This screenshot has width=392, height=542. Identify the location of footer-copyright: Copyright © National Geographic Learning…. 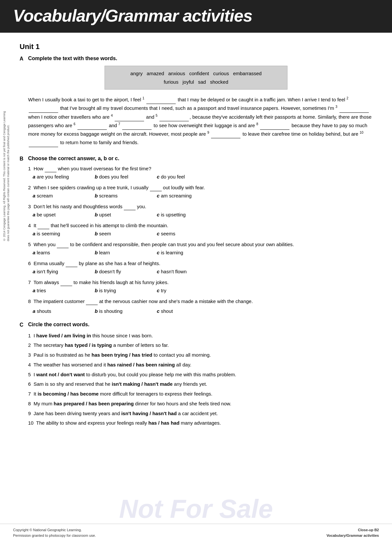
(55, 530).